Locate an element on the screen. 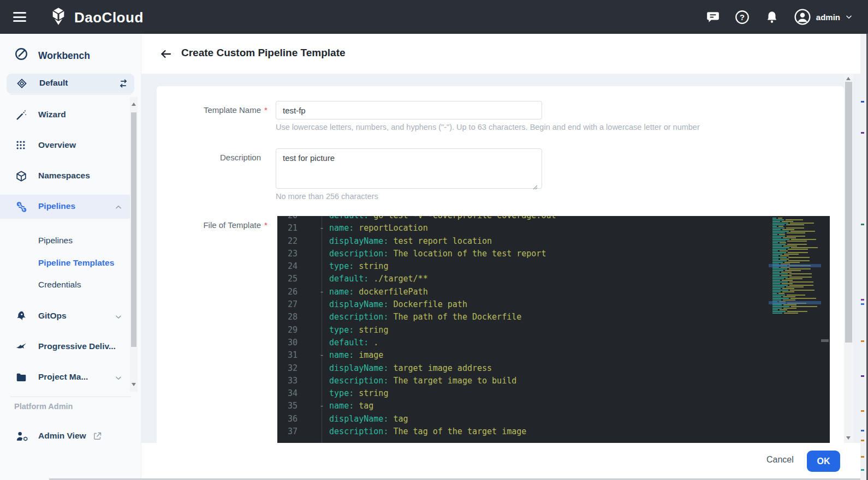  code-line: 27 displayName: Dockerfile path is located at coordinates (554, 304).